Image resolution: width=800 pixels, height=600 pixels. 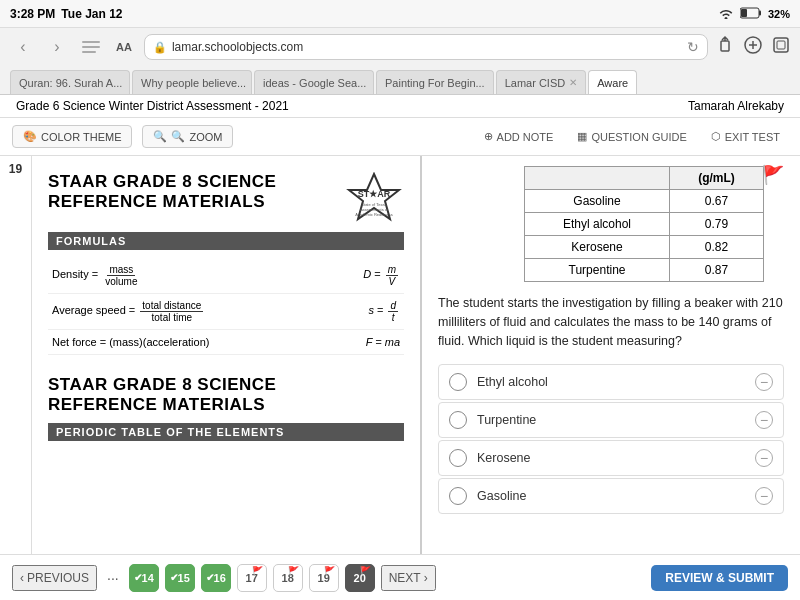 I want to click on exit-icon: ⬡, so click(x=716, y=136).